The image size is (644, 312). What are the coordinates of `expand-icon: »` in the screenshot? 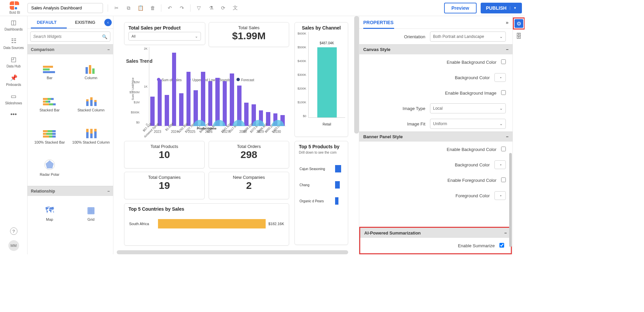 It's located at (507, 22).